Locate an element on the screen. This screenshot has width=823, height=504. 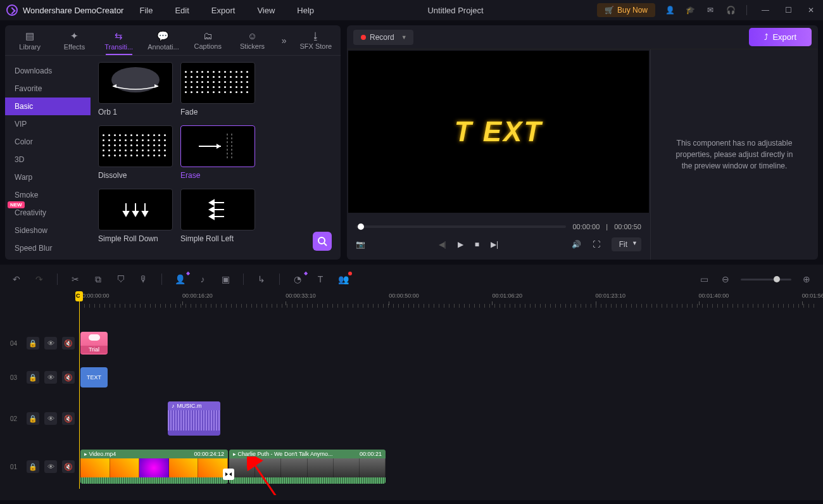
sidebar-item-basic: Basic is located at coordinates (48, 106).